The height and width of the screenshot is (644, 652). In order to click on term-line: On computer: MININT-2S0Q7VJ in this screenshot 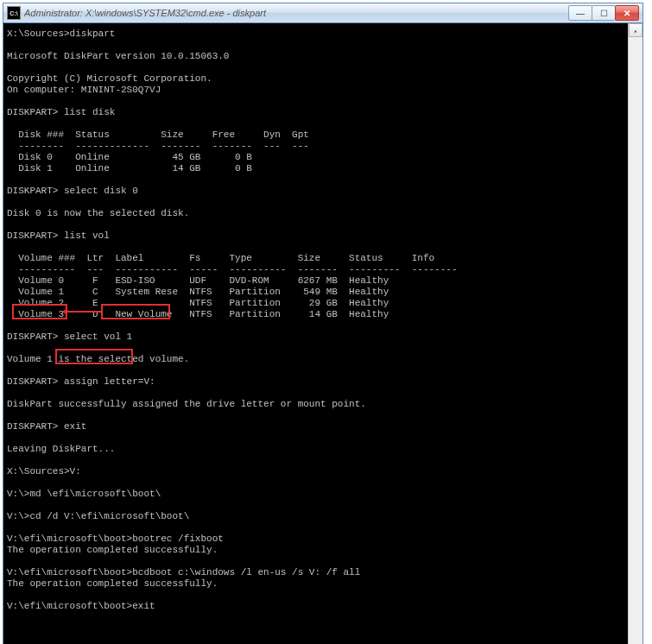, I will do `click(84, 90)`.